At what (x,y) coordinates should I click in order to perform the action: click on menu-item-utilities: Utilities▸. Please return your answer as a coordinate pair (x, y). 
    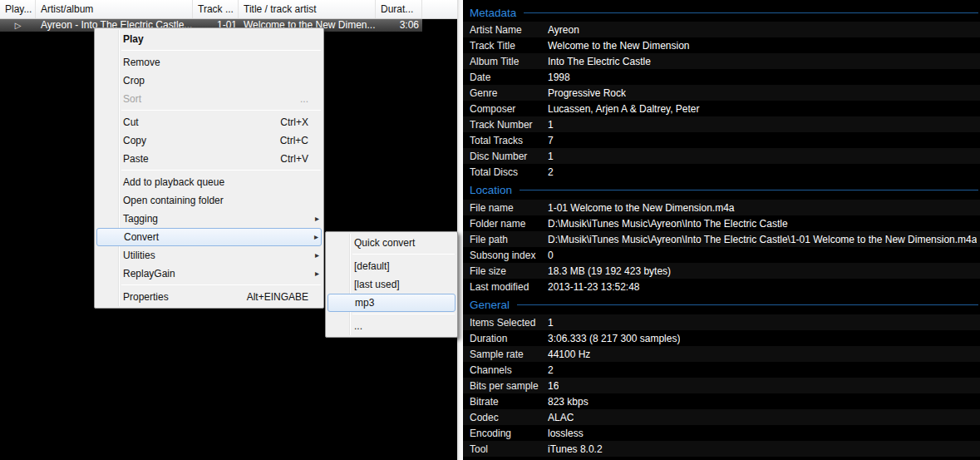
    Looking at the image, I should click on (209, 255).